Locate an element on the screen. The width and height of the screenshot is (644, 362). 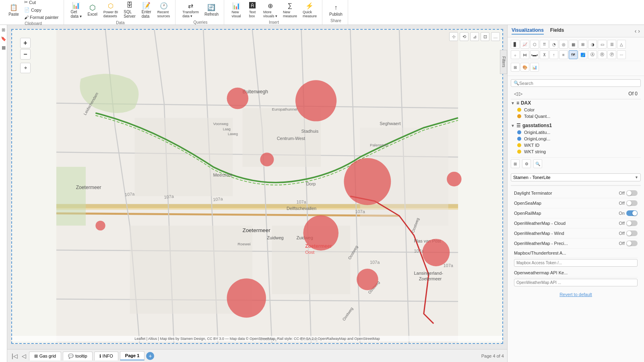
viz-histogram: ▪▬▪ is located at coordinates (535, 55).